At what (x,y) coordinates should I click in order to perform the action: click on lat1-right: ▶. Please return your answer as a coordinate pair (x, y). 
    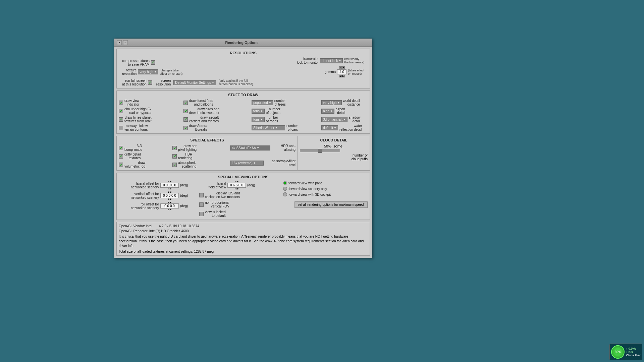
    Looking at the image, I should click on (170, 189).